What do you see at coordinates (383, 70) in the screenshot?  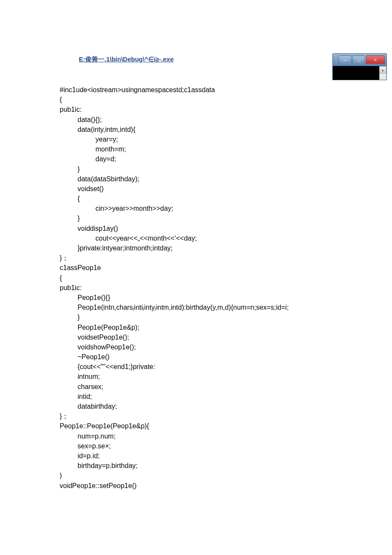 I see `scroll-up-button: ▴` at bounding box center [383, 70].